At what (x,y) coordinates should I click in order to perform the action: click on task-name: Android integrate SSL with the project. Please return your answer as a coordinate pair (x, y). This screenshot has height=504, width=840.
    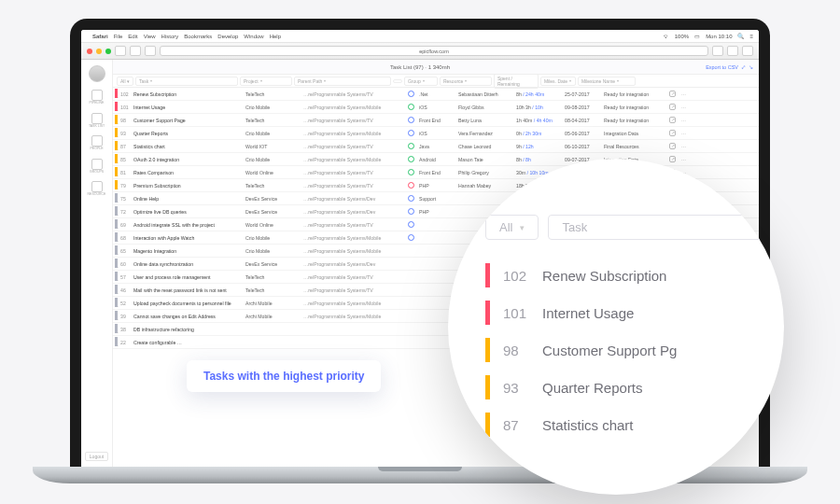
    Looking at the image, I should click on (188, 225).